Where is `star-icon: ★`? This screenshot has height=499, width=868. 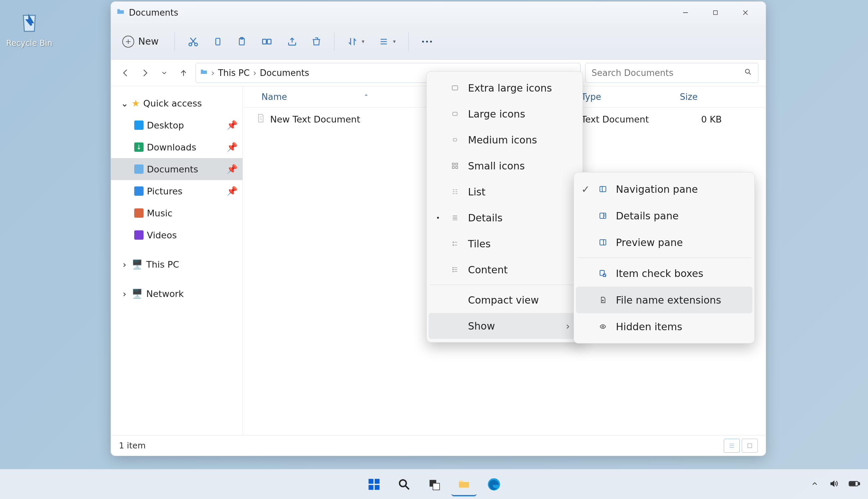 star-icon: ★ is located at coordinates (136, 104).